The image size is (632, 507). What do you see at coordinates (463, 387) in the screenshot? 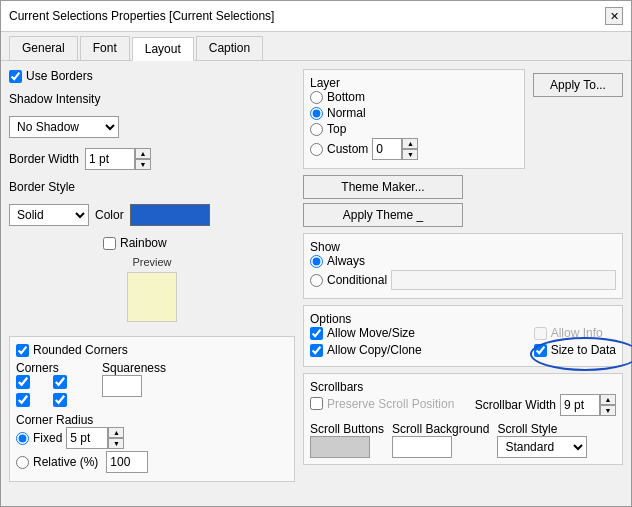
I see `scrollbars-label: Scrollbars` at bounding box center [463, 387].